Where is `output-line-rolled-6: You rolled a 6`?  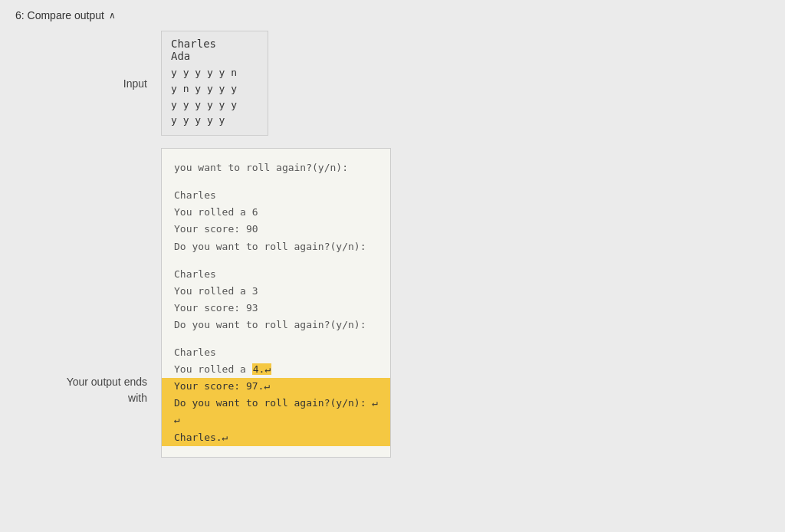
output-line-rolled-6: You rolled a 6 is located at coordinates (276, 212).